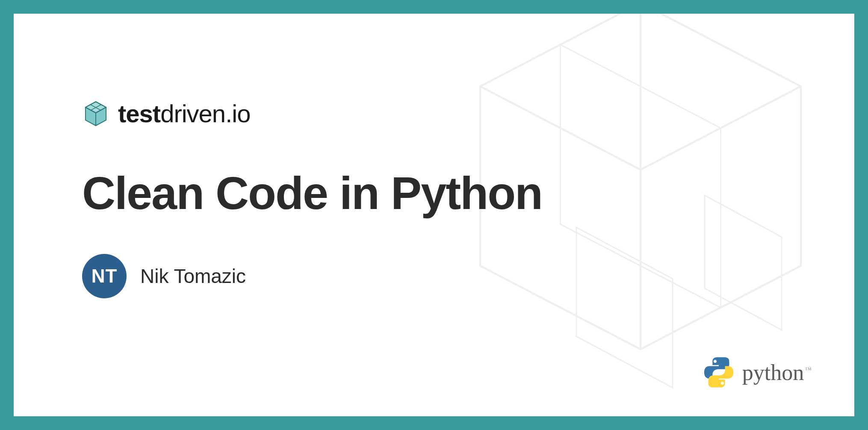 This screenshot has height=430, width=868. What do you see at coordinates (139, 114) in the screenshot?
I see `logo-text-bold: test` at bounding box center [139, 114].